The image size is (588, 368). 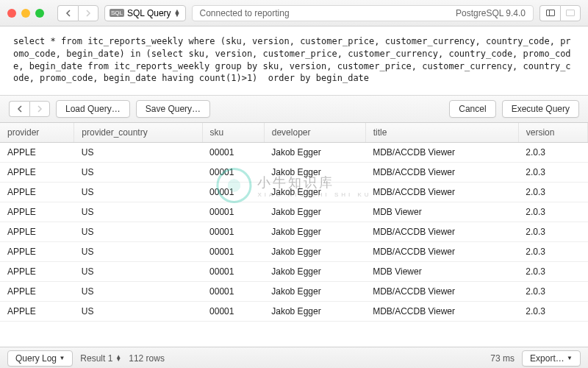 I want to click on split-view-button, so click(x=550, y=13).